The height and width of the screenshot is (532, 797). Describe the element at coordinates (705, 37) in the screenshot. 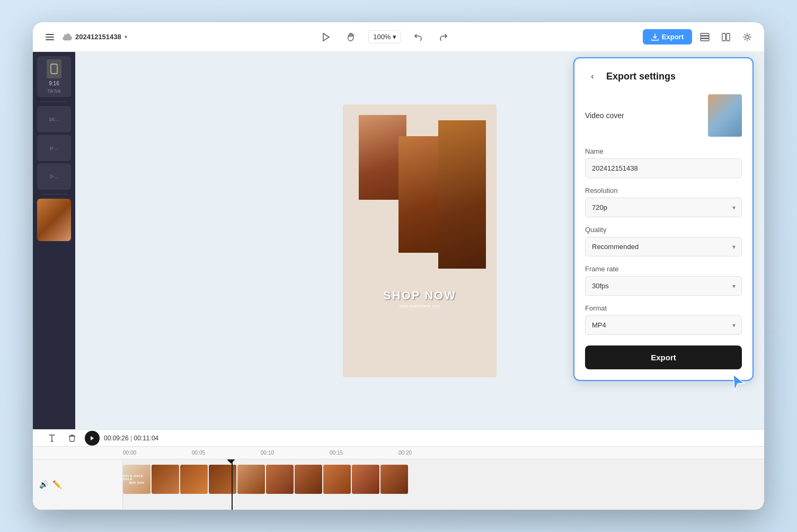

I see `layers-button` at that location.